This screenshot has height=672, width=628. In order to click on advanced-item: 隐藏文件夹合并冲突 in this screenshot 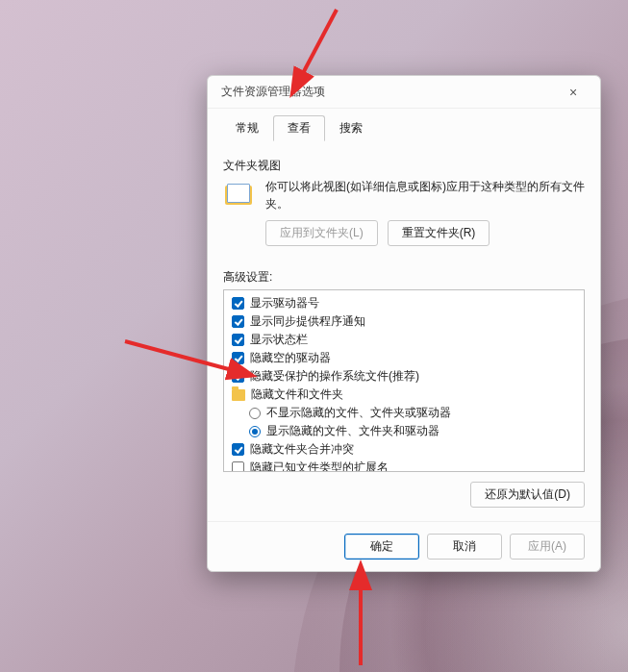, I will do `click(404, 450)`.